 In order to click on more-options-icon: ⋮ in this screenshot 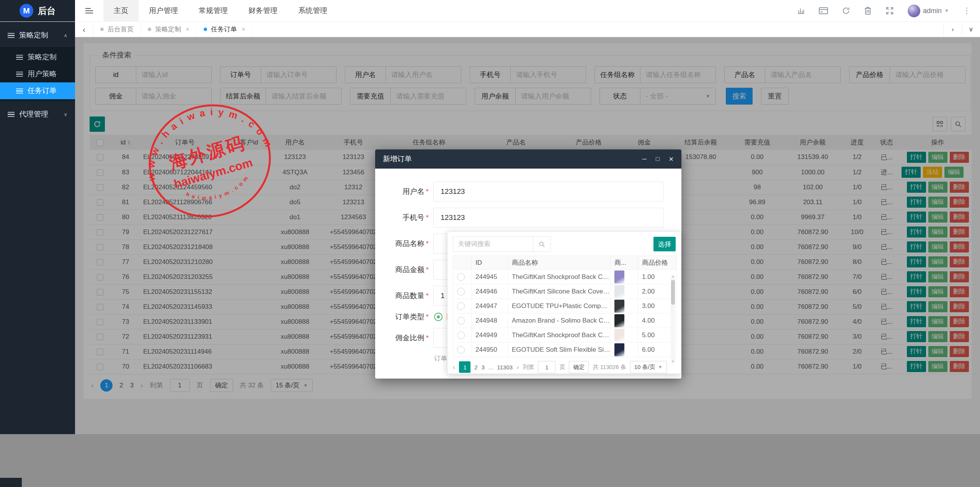, I will do `click(967, 11)`.